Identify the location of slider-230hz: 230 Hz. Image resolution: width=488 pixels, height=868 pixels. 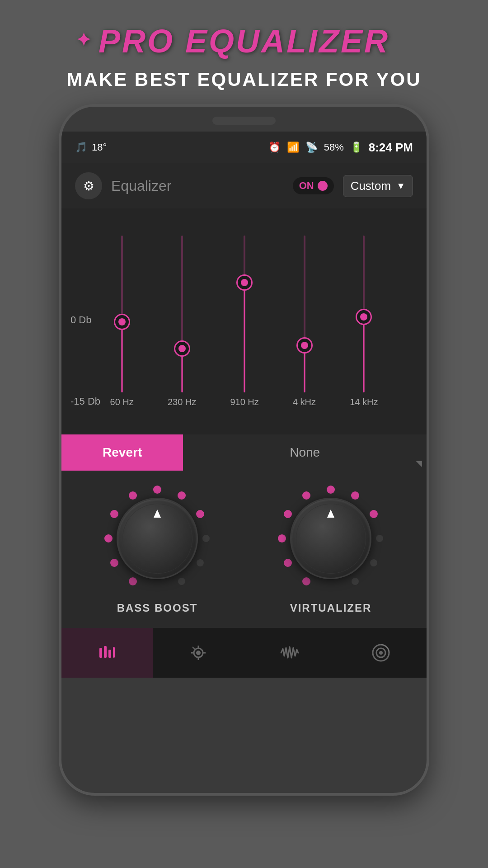
(182, 321).